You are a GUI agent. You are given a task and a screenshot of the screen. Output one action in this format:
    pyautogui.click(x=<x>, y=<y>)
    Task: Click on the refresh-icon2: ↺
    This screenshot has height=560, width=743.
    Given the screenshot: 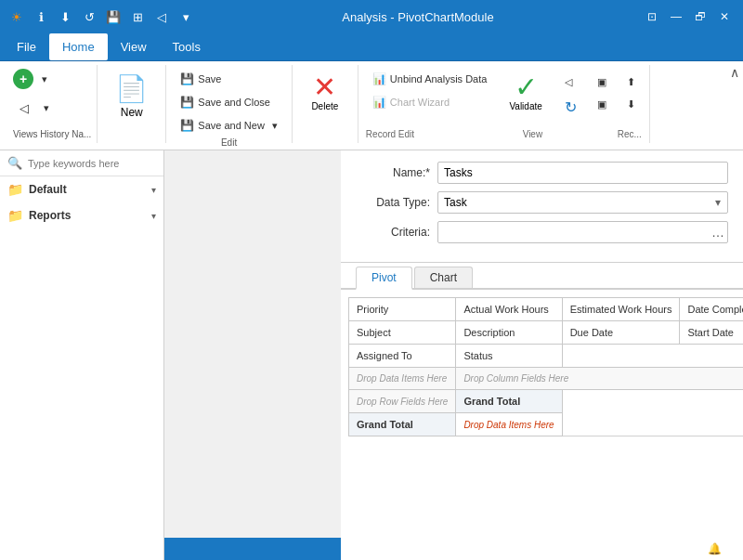 What is the action you would take?
    pyautogui.click(x=89, y=17)
    